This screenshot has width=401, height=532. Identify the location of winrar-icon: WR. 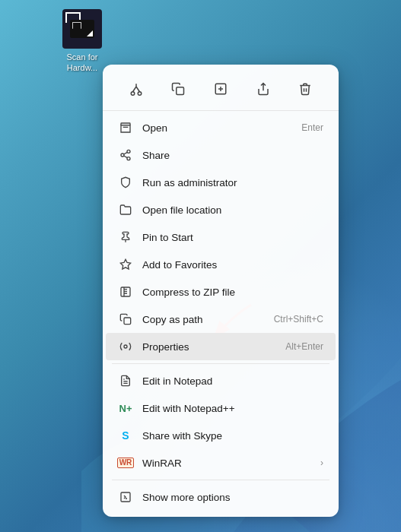
(126, 463).